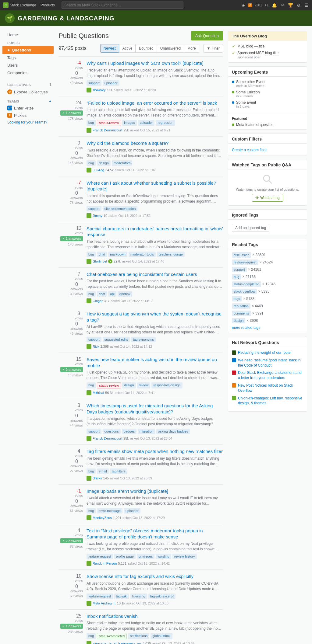  What do you see at coordinates (119, 471) in the screenshot?
I see `tag-tag-filters: tag-filters` at bounding box center [119, 471].